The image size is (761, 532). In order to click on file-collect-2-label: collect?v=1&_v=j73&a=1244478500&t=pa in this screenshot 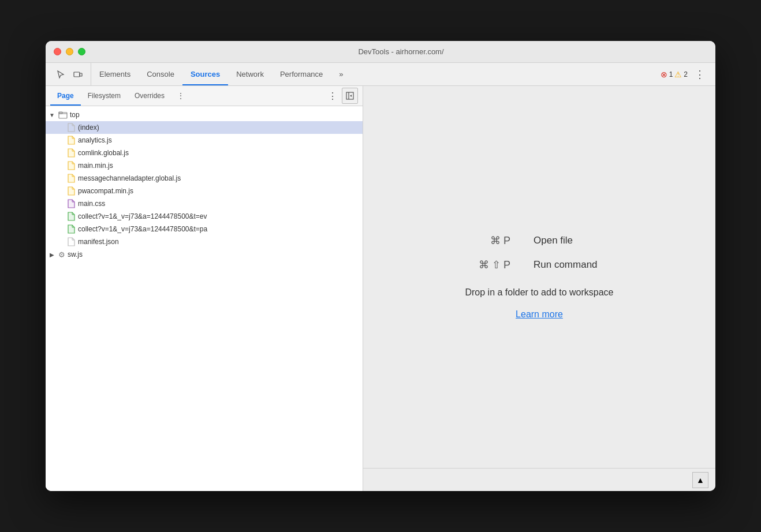, I will do `click(143, 229)`.